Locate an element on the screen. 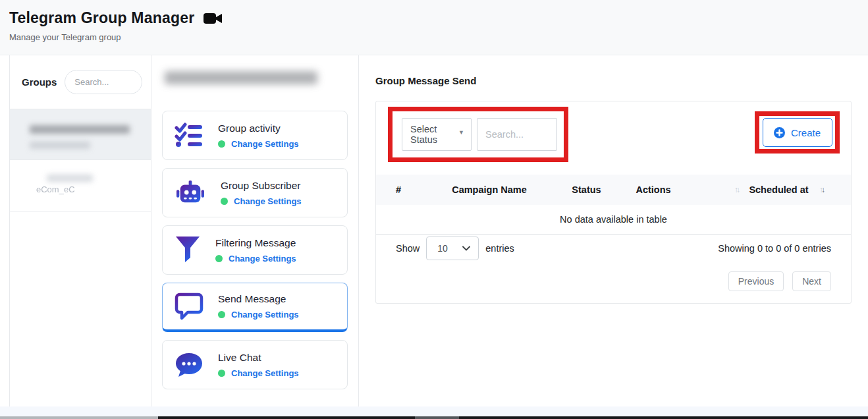 This screenshot has width=868, height=419. bottom-taskbar-edge is located at coordinates (434, 418).